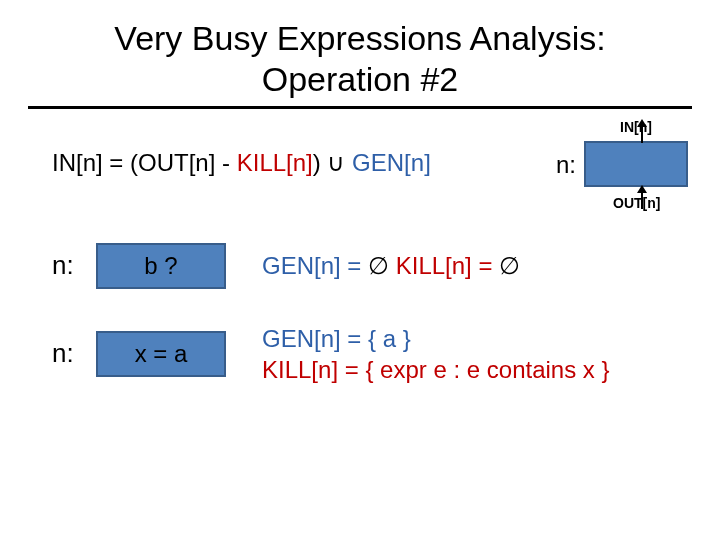 The height and width of the screenshot is (540, 720). What do you see at coordinates (160, 266) in the screenshot?
I see `node-code: b ?` at bounding box center [160, 266].